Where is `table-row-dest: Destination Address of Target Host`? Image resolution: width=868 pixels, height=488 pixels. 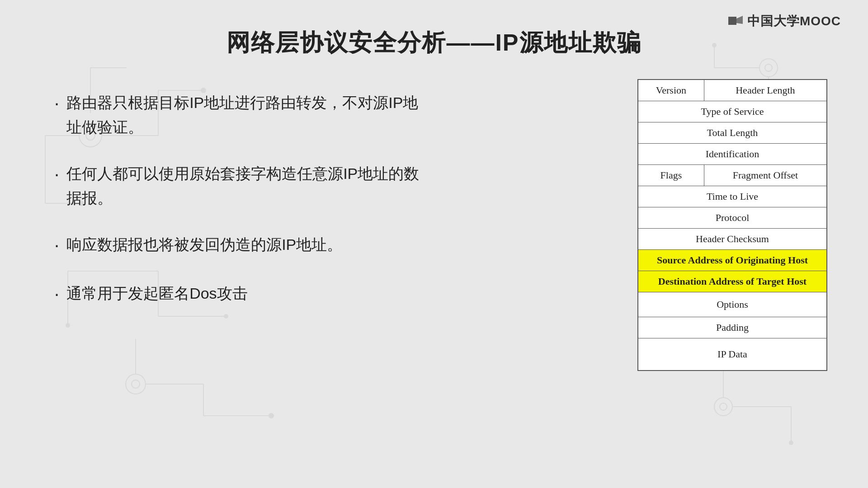
table-row-dest: Destination Address of Target Host is located at coordinates (732, 282).